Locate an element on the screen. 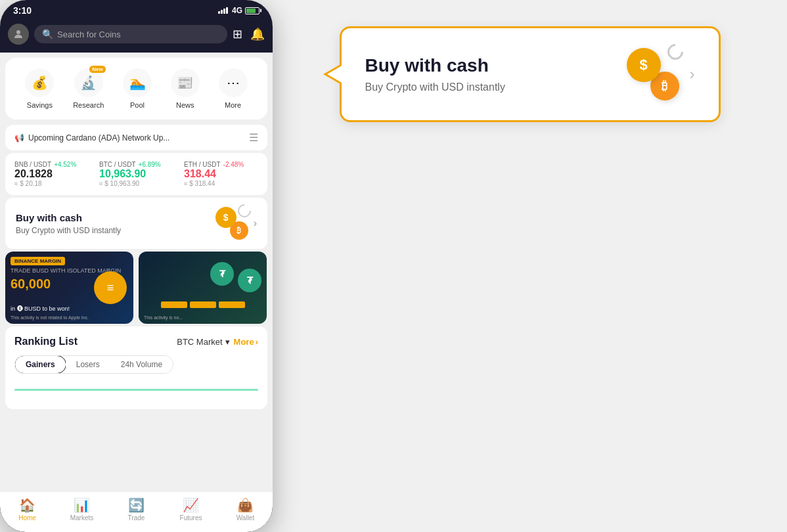 The height and width of the screenshot is (532, 787). network-type: 4G is located at coordinates (237, 11).